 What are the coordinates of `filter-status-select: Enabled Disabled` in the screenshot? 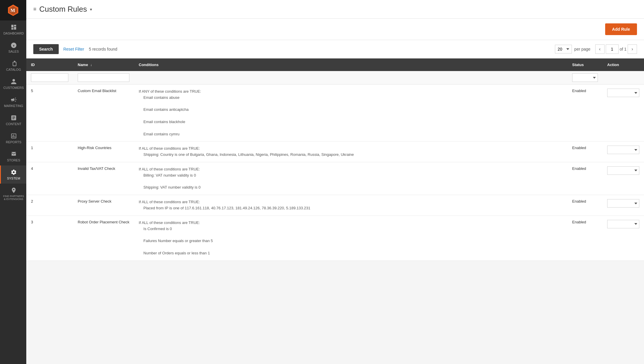 It's located at (585, 78).